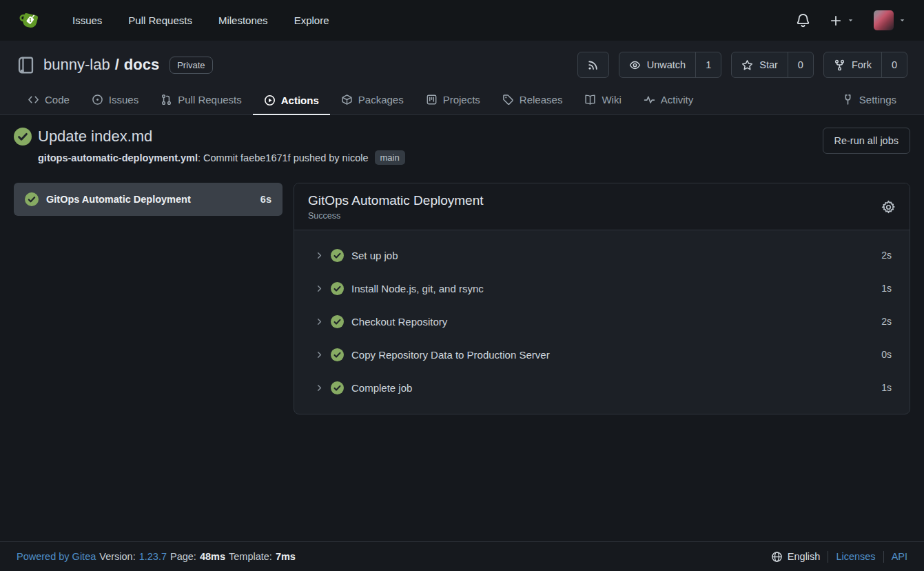  What do you see at coordinates (209, 99) in the screenshot?
I see `tab-label: Pull Requests` at bounding box center [209, 99].